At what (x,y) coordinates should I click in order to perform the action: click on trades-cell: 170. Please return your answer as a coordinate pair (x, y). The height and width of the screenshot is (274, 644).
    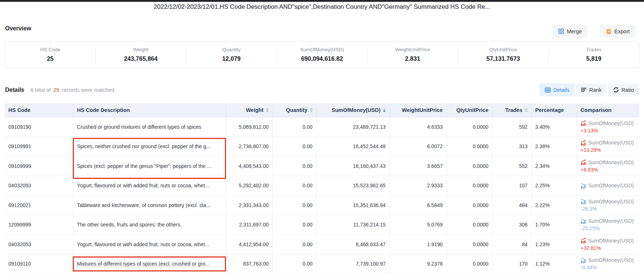
    Looking at the image, I should click on (512, 264).